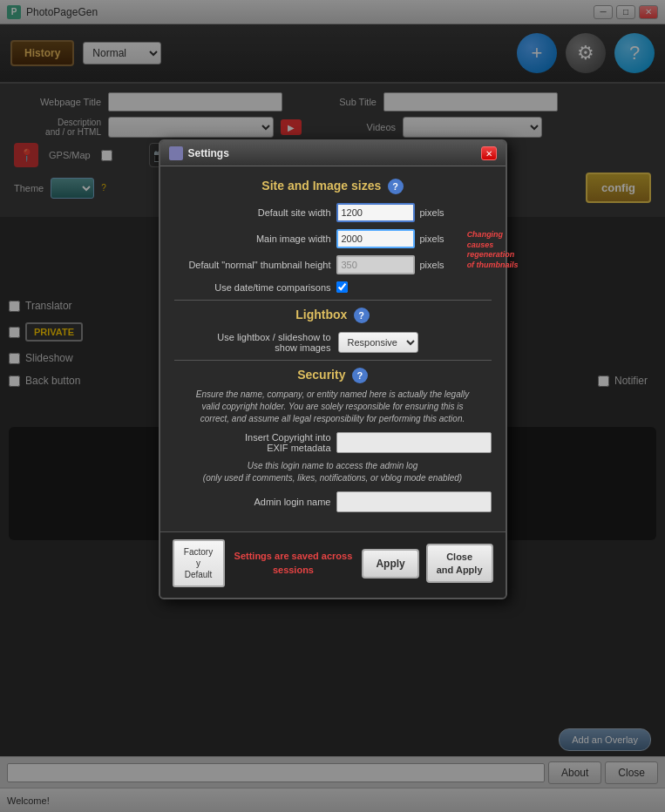  Describe the element at coordinates (294, 563) in the screenshot. I see `saved-text: Settings are saved across sessions` at that location.